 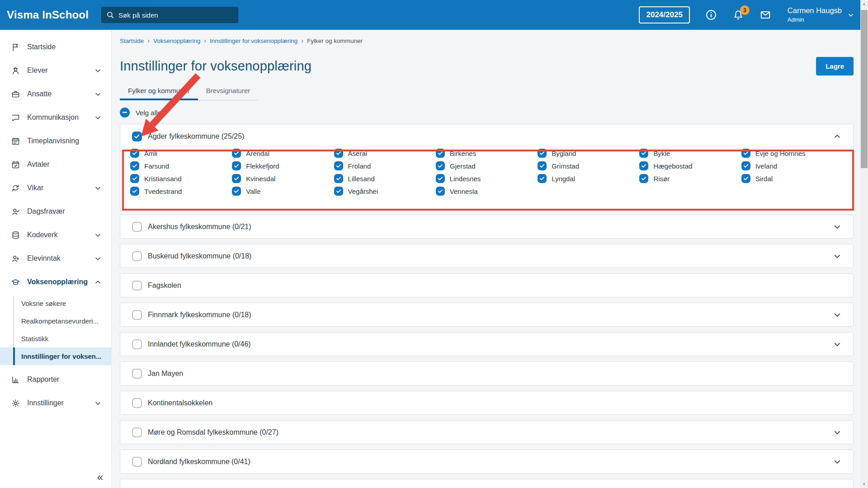 I want to click on sidebar-item-timeplanvisning: Timeplanvisning, so click(x=56, y=141).